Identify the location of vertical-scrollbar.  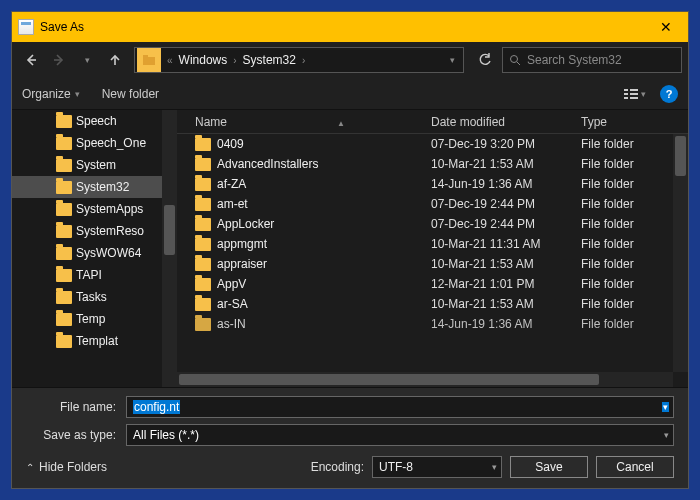
(680, 253).